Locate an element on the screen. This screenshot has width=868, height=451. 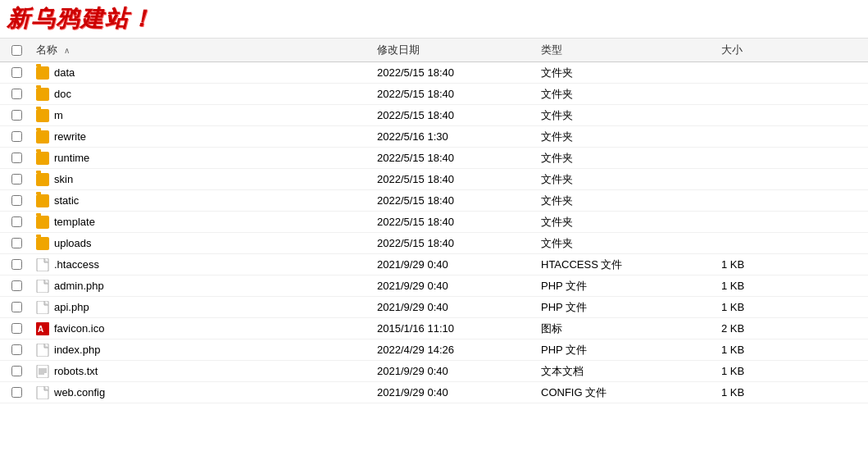
table-row: runtime2022/5/15 18:40文件夹 is located at coordinates (434, 158).